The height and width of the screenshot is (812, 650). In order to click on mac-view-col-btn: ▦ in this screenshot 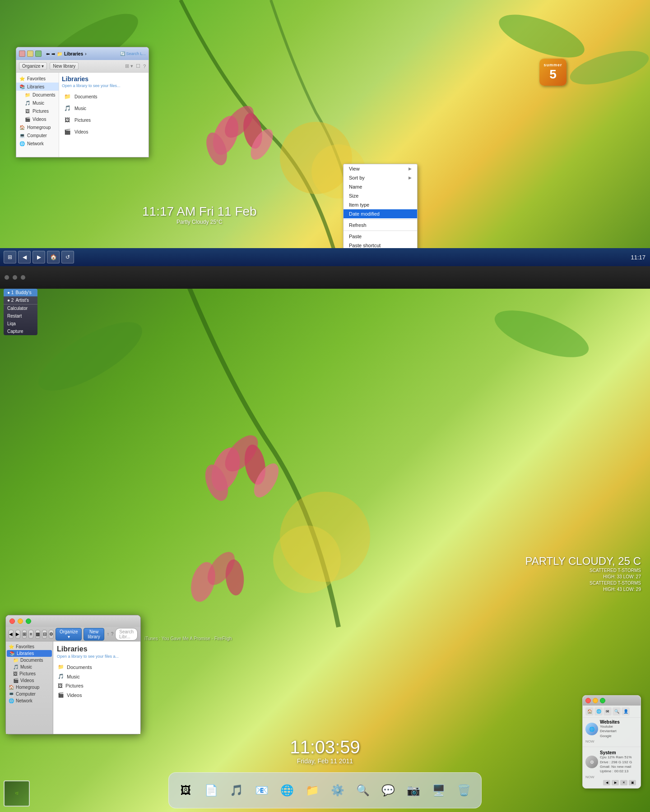, I will do `click(38, 634)`.